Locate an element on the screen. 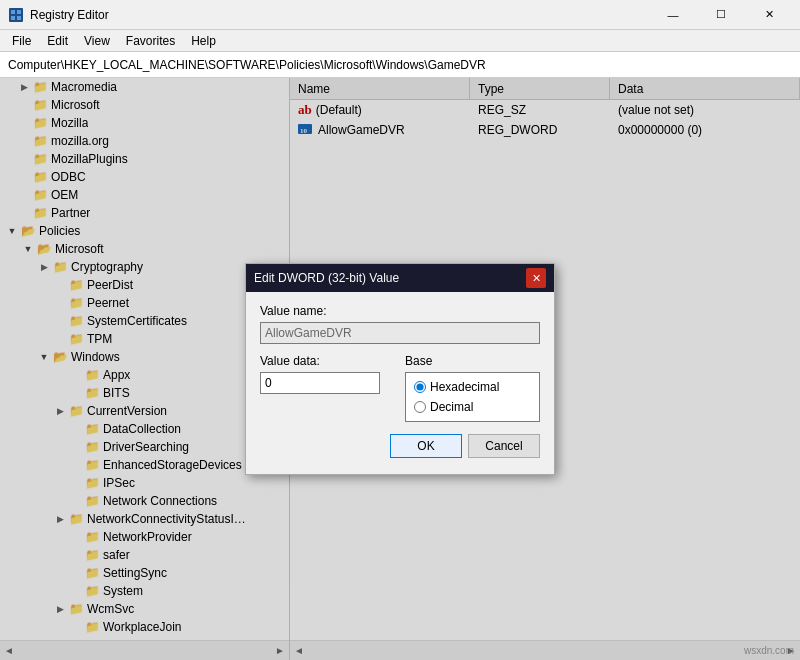 Image resolution: width=800 pixels, height=660 pixels. dialog-body: Value name: Value data: Base Hexadecimal is located at coordinates (400, 383).